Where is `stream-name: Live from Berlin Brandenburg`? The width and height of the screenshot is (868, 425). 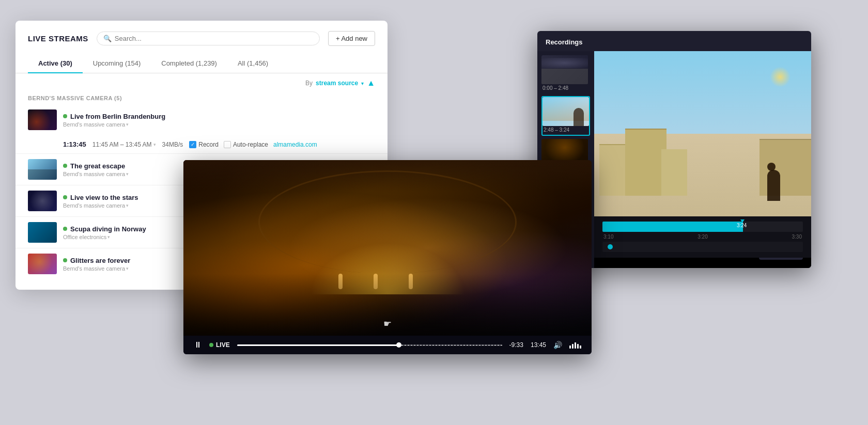 stream-name: Live from Berlin Brandenburg is located at coordinates (219, 117).